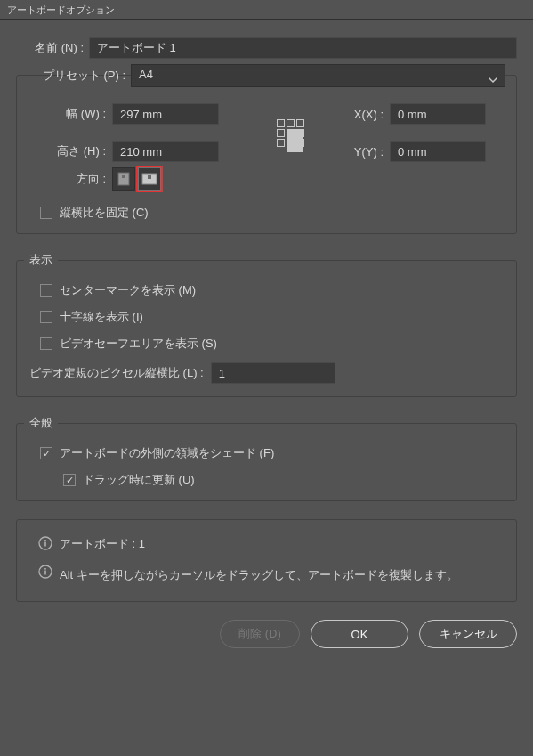 Image resolution: width=533 pixels, height=756 pixels. What do you see at coordinates (149, 179) in the screenshot?
I see `landscape-icon` at bounding box center [149, 179].